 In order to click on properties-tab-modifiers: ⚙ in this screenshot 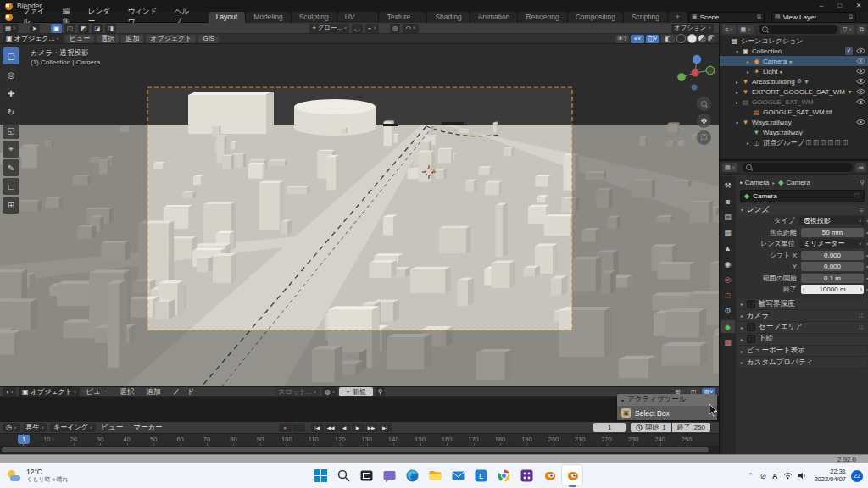, I will do `click(727, 312)`.